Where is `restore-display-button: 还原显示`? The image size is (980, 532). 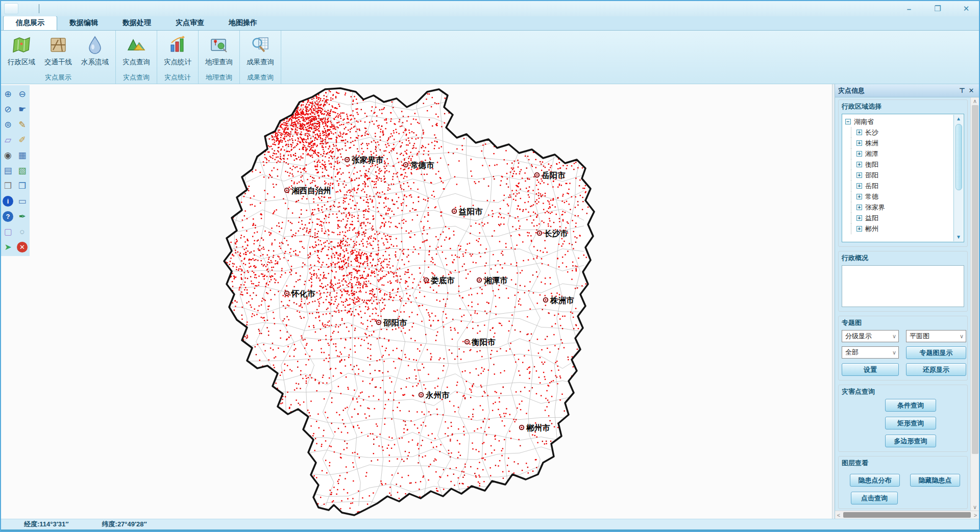 restore-display-button: 还原显示 is located at coordinates (936, 369).